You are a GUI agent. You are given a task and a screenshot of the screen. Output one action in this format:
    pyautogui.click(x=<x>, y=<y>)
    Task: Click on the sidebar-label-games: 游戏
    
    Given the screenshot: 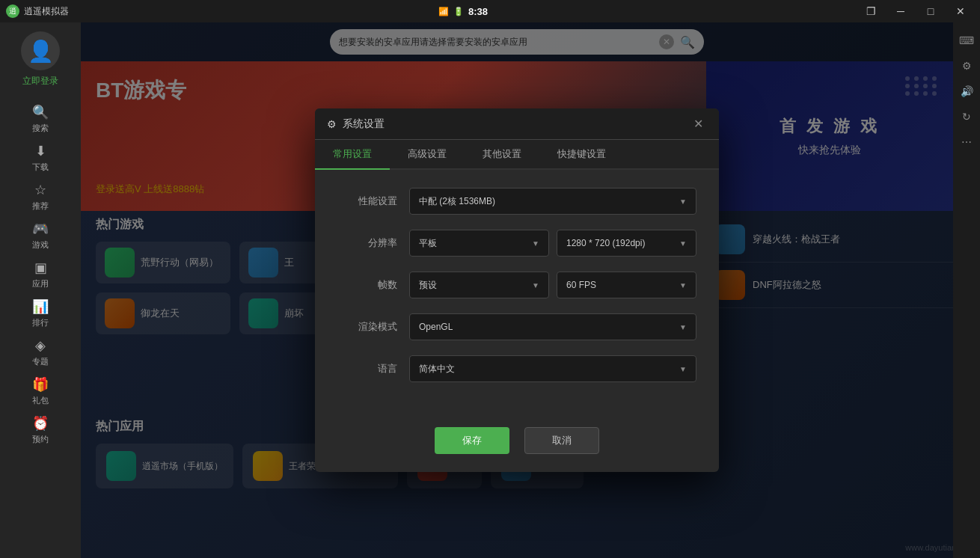 What is the action you would take?
    pyautogui.click(x=40, y=245)
    